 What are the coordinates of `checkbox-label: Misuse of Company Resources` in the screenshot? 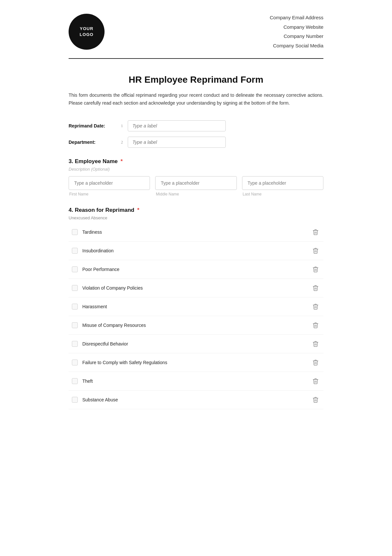 It's located at (114, 325).